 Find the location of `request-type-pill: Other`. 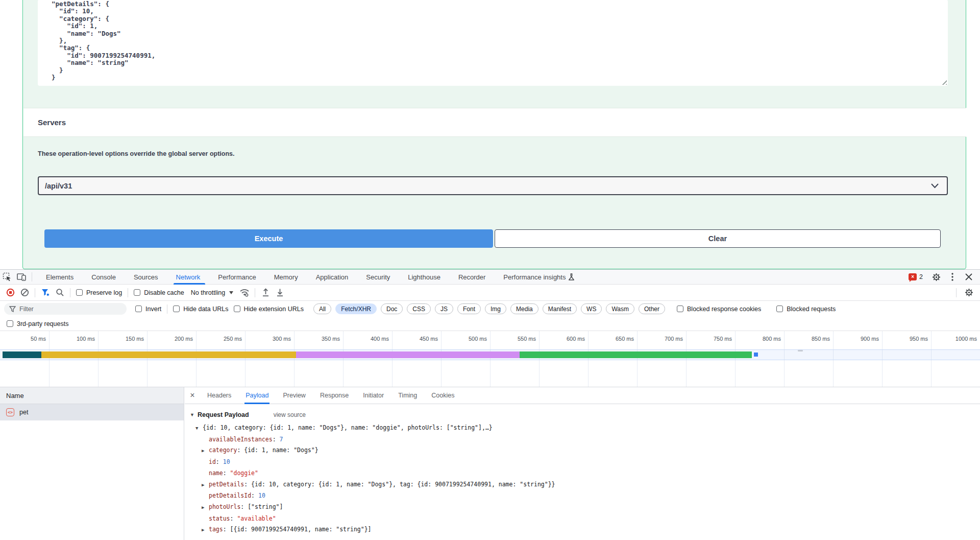

request-type-pill: Other is located at coordinates (652, 309).